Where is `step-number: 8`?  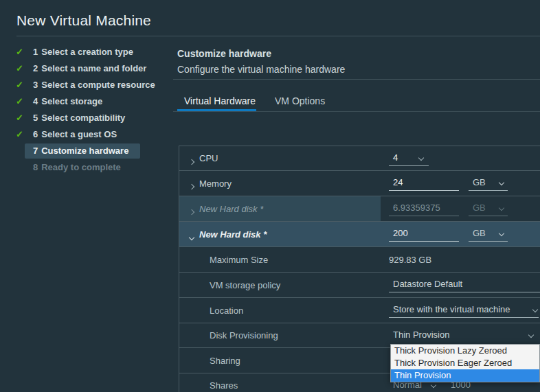
step-number: 8 is located at coordinates (36, 168).